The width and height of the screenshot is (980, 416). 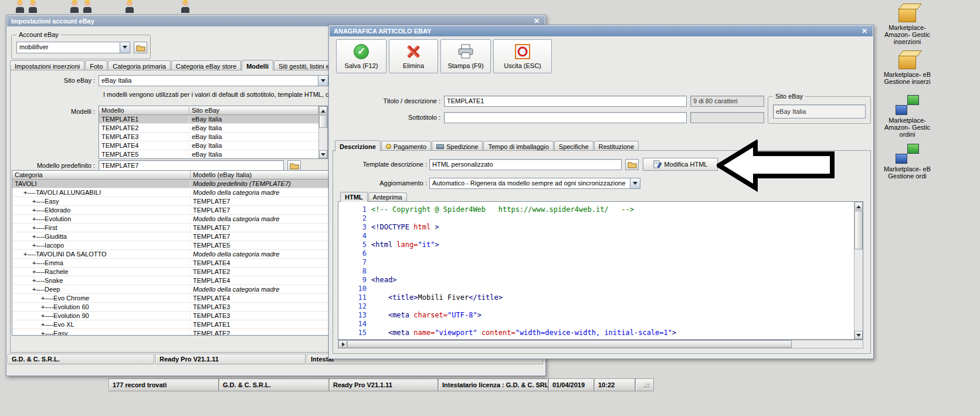 What do you see at coordinates (518, 146) in the screenshot?
I see `tab-tempo-di-imballaggio: Tempo di imballaggio` at bounding box center [518, 146].